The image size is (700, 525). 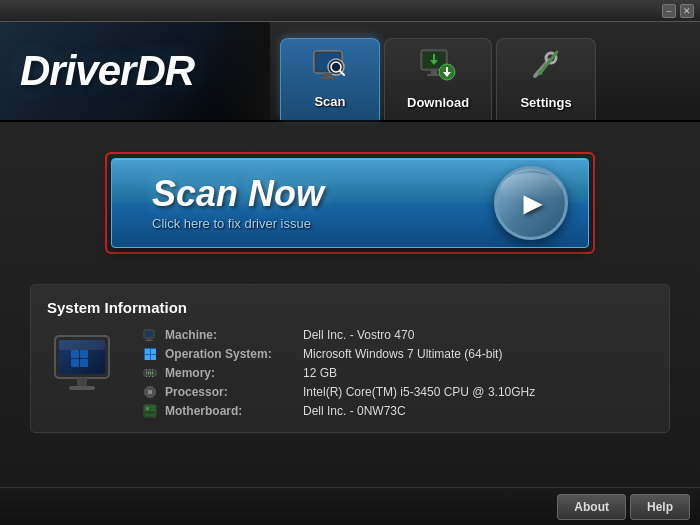 What do you see at coordinates (135, 71) in the screenshot?
I see `logo-area: DriverDR` at bounding box center [135, 71].